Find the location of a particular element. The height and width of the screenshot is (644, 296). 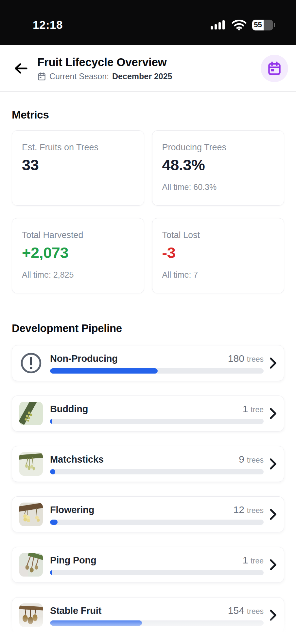

clock: 12:18 is located at coordinates (48, 25).